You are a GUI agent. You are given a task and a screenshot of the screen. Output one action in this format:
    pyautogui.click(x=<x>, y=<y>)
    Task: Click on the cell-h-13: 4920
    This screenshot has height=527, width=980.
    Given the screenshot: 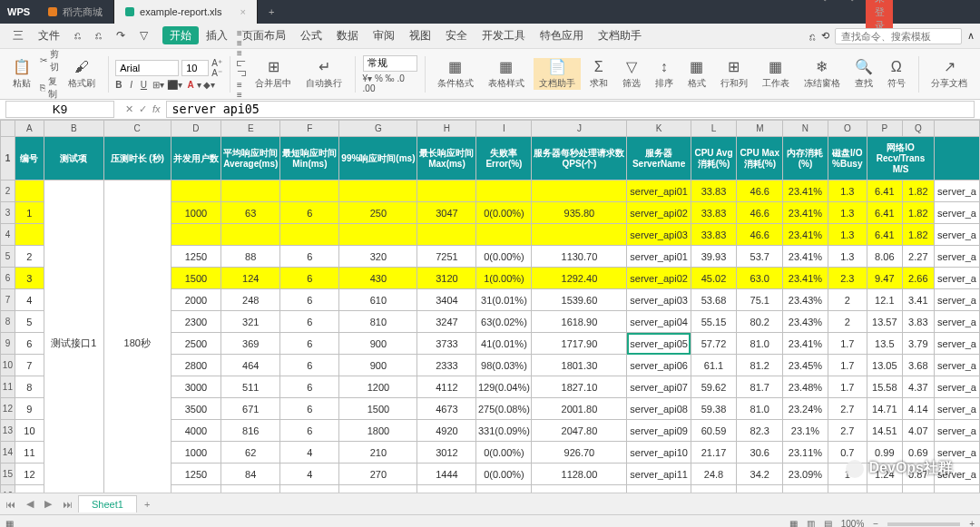 What is the action you would take?
    pyautogui.click(x=446, y=431)
    